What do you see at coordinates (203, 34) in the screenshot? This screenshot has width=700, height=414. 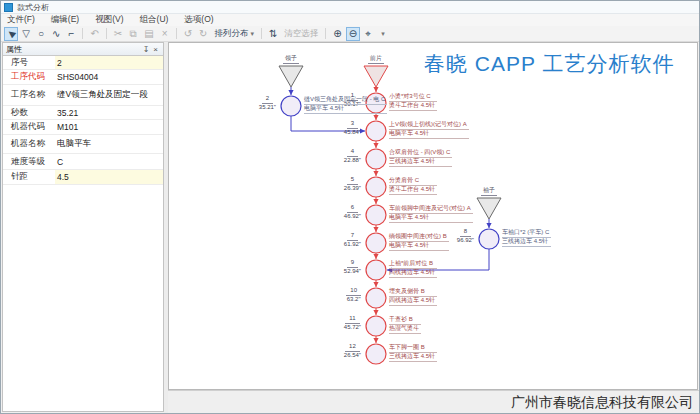 I see `rotate-right-button: ↻` at bounding box center [203, 34].